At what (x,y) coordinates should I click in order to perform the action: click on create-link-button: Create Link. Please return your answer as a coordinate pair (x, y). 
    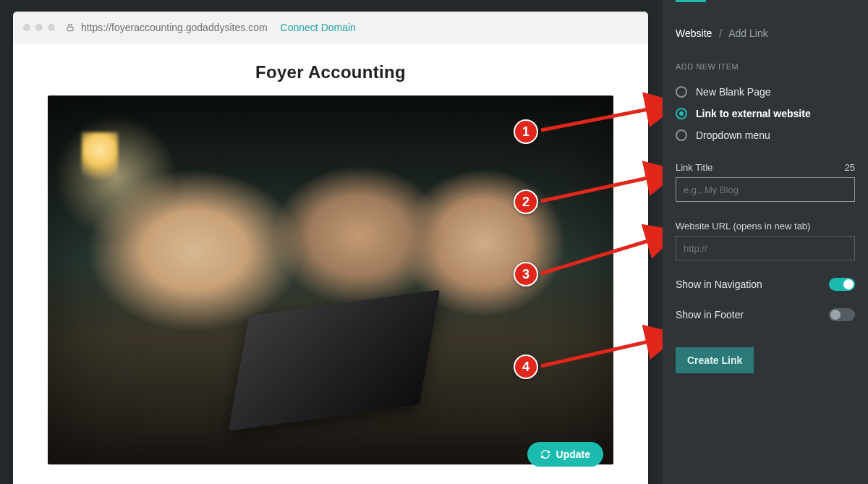
    Looking at the image, I should click on (715, 360).